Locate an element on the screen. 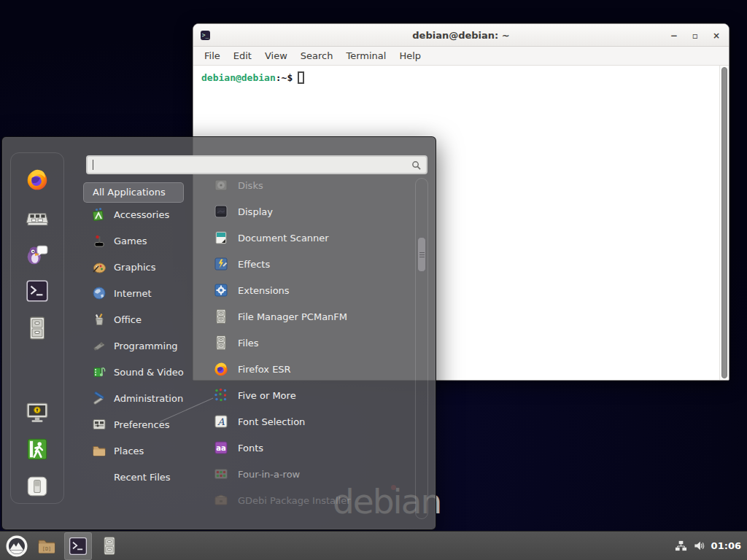 Image resolution: width=747 pixels, height=560 pixels. menu-scrollbar-track is located at coordinates (422, 349).